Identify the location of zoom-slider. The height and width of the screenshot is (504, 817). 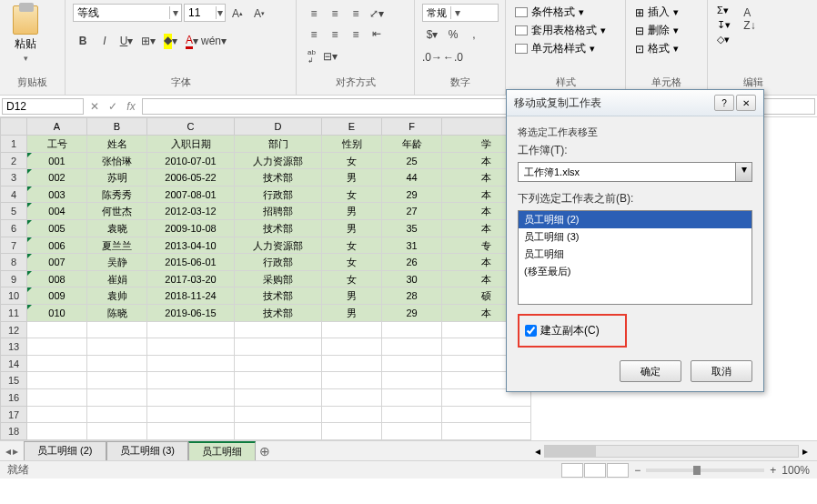
(705, 470).